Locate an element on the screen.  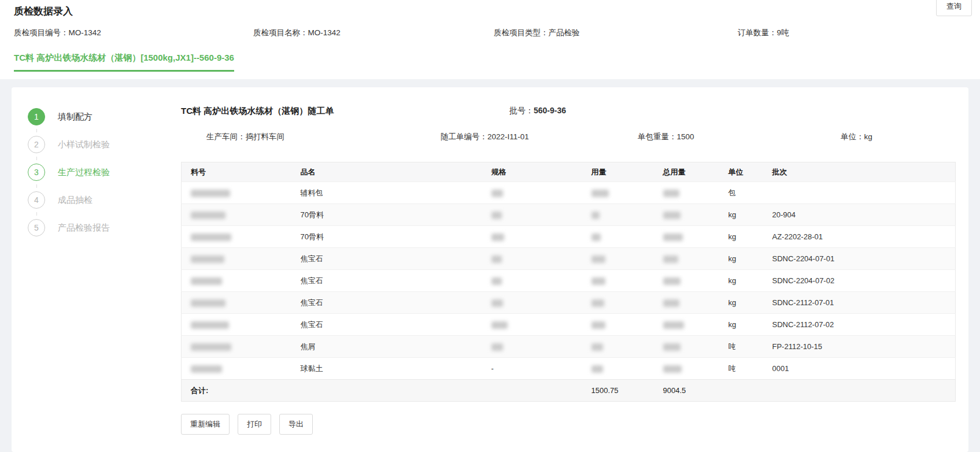
step-label: 产品检验报告 is located at coordinates (84, 228).